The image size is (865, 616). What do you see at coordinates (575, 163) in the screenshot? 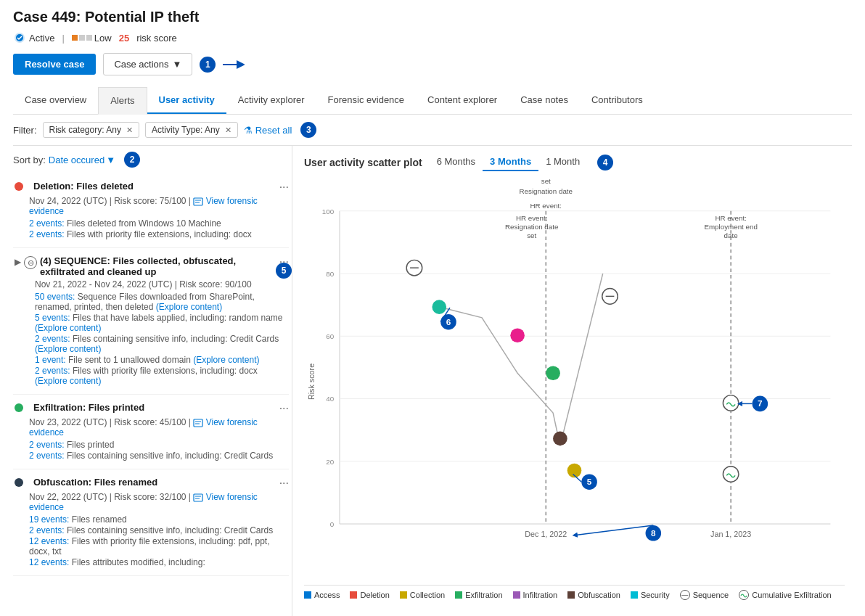
I see `scatter-header: User activity scatter plot 6 Months 3 Mo…` at bounding box center [575, 163].